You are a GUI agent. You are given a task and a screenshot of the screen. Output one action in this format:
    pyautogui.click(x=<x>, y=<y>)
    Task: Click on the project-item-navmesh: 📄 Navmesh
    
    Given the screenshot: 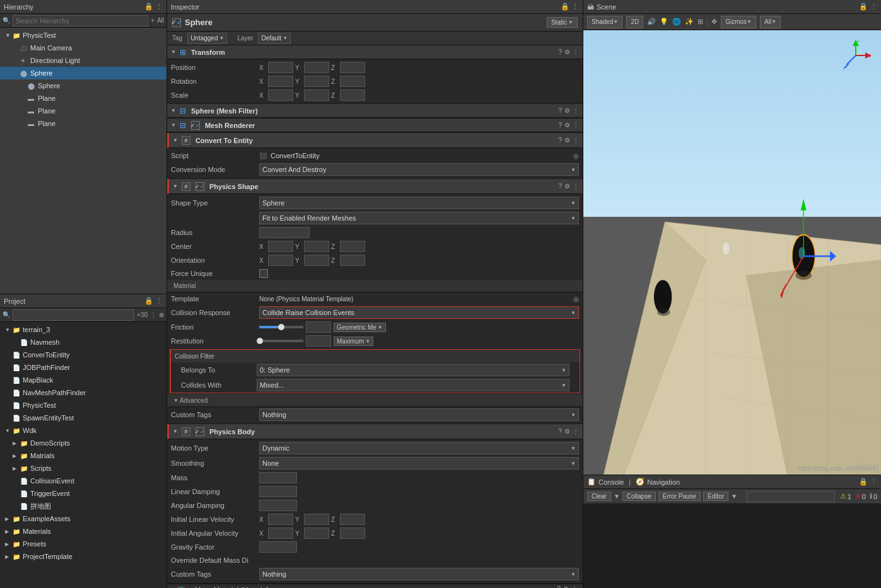 What is the action you would take?
    pyautogui.click(x=83, y=342)
    